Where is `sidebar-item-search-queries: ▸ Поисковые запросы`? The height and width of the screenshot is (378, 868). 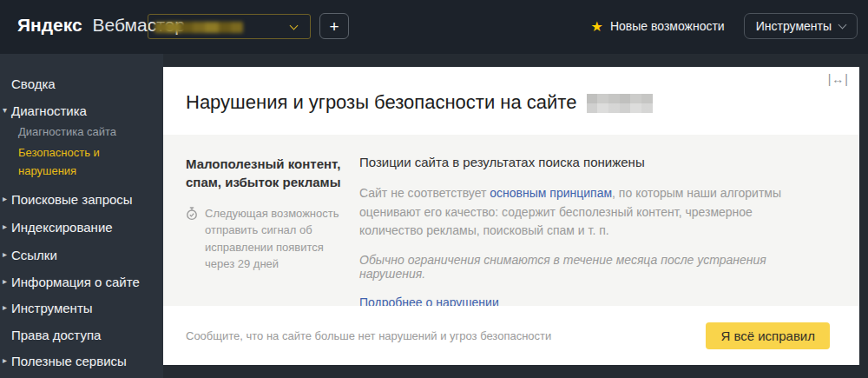
sidebar-item-search-queries: ▸ Поисковые запросы is located at coordinates (66, 200).